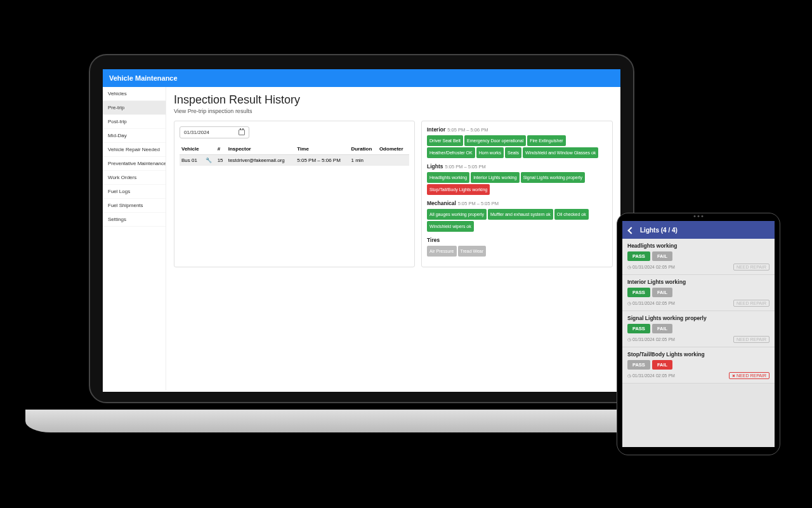  Describe the element at coordinates (294, 194) in the screenshot. I see `inspection-list-panel: 01/31/2024 Vehicle#InspectorTimeDuration…` at that location.